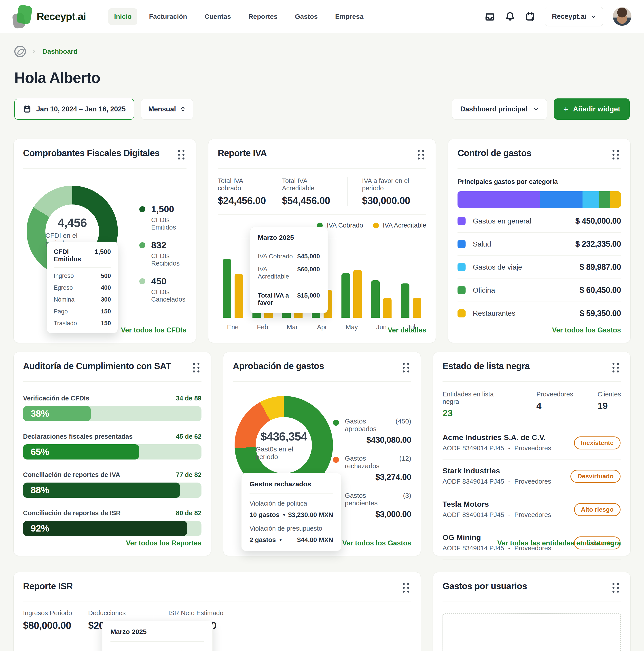  Describe the element at coordinates (539, 182) in the screenshot. I see `gastos-subtitle: Principales gastos por categoría` at that location.